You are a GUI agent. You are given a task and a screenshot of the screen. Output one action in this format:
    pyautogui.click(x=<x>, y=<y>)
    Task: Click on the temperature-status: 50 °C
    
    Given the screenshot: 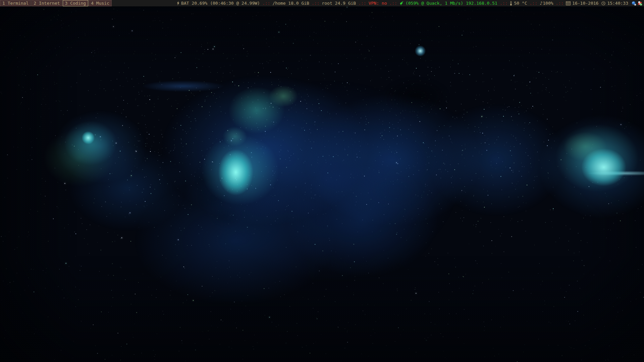 What is the action you would take?
    pyautogui.click(x=519, y=3)
    